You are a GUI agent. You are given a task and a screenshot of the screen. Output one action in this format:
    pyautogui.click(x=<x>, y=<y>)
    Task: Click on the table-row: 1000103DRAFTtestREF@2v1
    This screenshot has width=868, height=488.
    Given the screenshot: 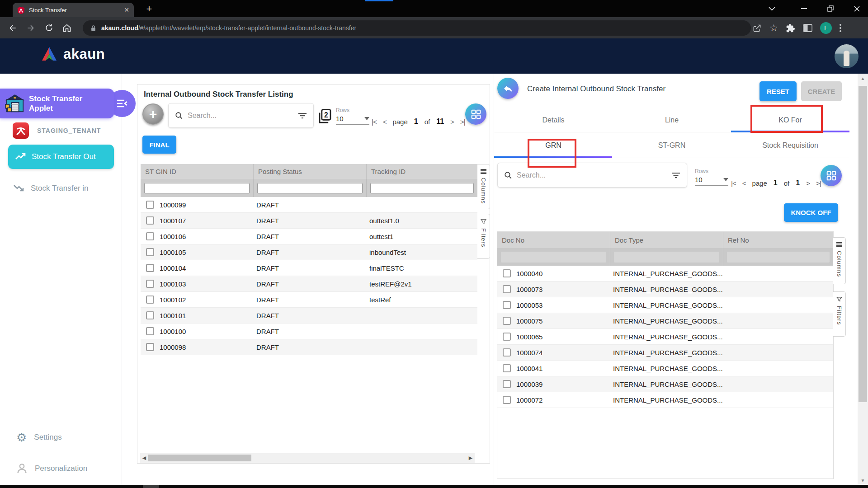 What is the action you would take?
    pyautogui.click(x=309, y=284)
    